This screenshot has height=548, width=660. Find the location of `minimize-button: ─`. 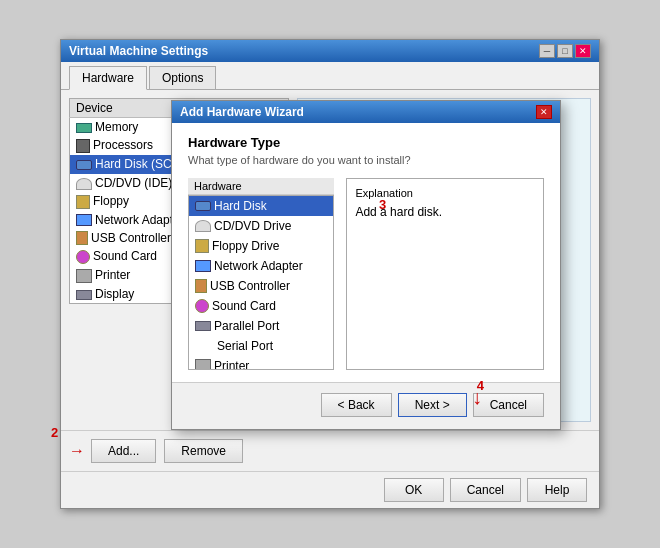

minimize-button: ─ is located at coordinates (547, 51).